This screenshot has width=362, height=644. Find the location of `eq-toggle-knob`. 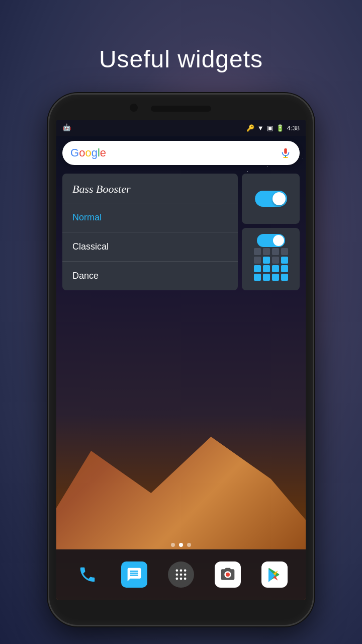

eq-toggle-knob is located at coordinates (279, 240).